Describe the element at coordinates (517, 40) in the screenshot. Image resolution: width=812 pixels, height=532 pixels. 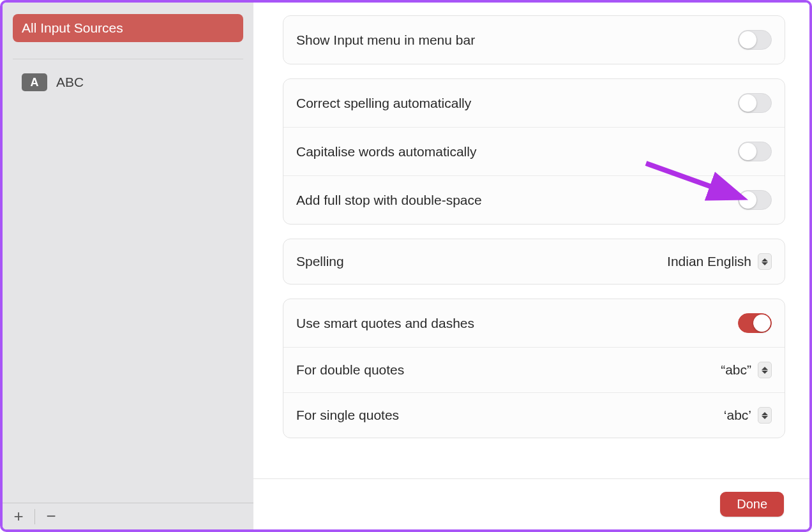
I see `row-label: Show Input menu in menu bar` at that location.